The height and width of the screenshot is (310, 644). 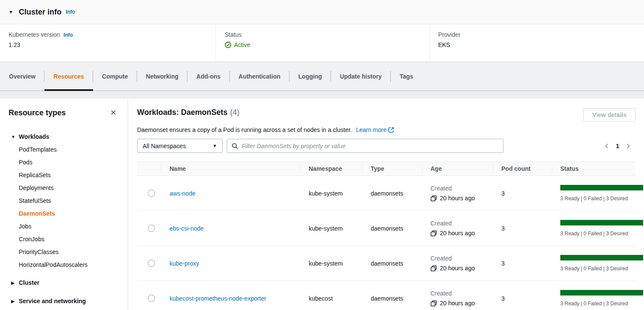 I want to click on tab-compute: Compute, so click(x=115, y=76).